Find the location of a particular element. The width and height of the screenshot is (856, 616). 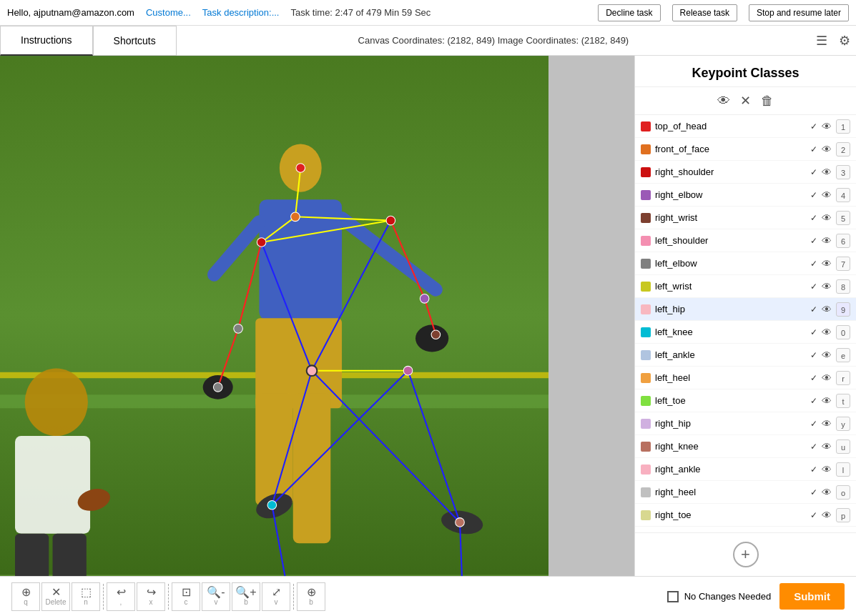

kp-num-front_of_face: 2 is located at coordinates (843, 149).